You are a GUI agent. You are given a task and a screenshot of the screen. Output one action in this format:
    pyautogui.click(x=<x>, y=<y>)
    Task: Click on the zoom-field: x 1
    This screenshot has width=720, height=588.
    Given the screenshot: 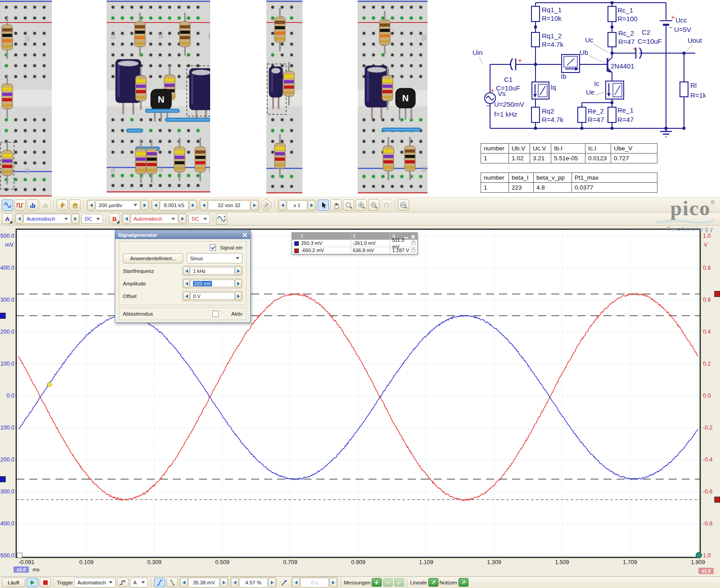 What is the action you would take?
    pyautogui.click(x=297, y=205)
    